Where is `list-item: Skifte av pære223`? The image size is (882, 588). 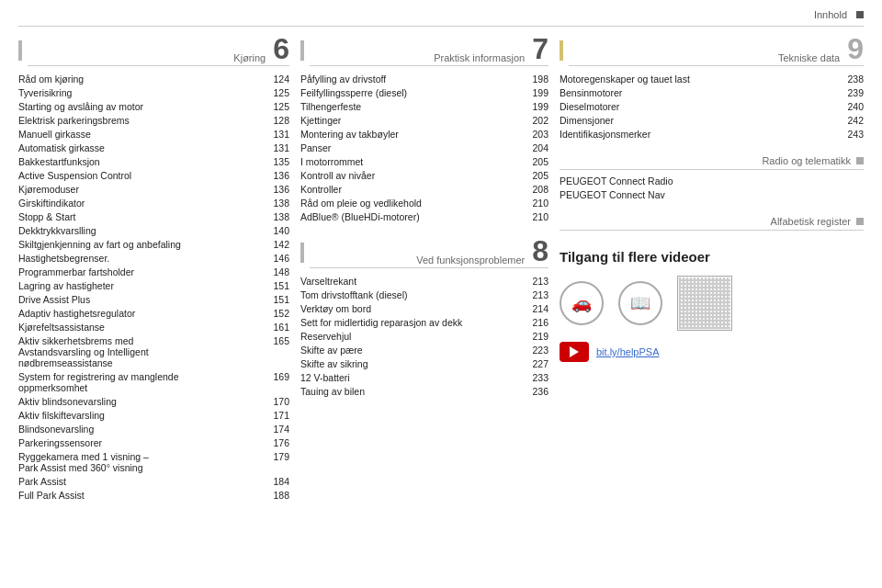
list-item: Skifte av pære223 is located at coordinates (424, 349).